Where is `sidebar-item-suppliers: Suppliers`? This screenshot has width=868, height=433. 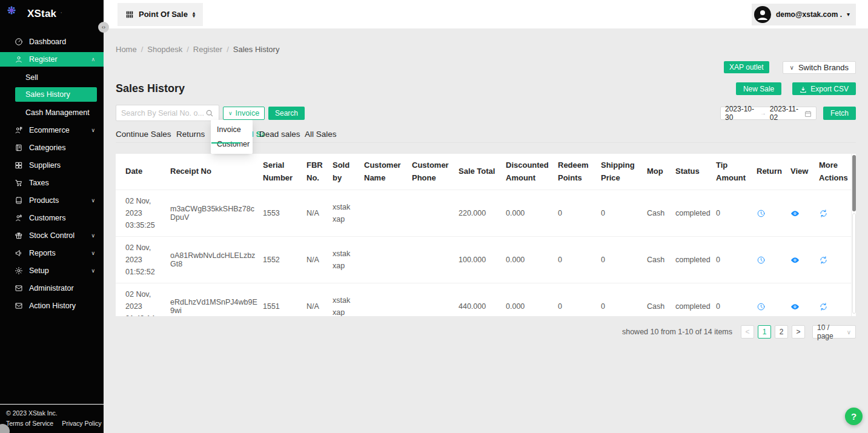
sidebar-item-suppliers: Suppliers is located at coordinates (52, 165).